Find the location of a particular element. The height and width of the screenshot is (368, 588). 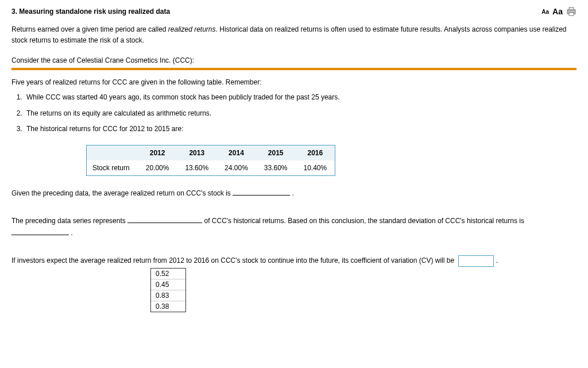

table-cell: 33.60% is located at coordinates (276, 168).